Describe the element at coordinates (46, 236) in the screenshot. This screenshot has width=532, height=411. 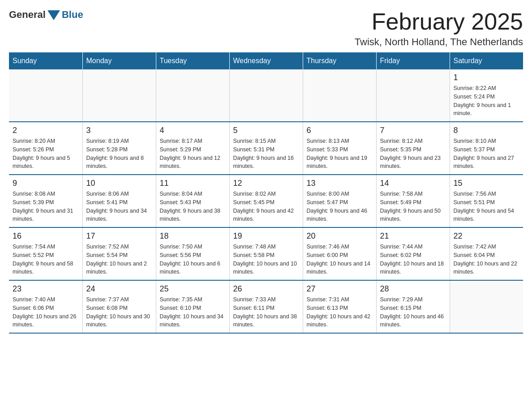
I see `day-number: 16` at that location.